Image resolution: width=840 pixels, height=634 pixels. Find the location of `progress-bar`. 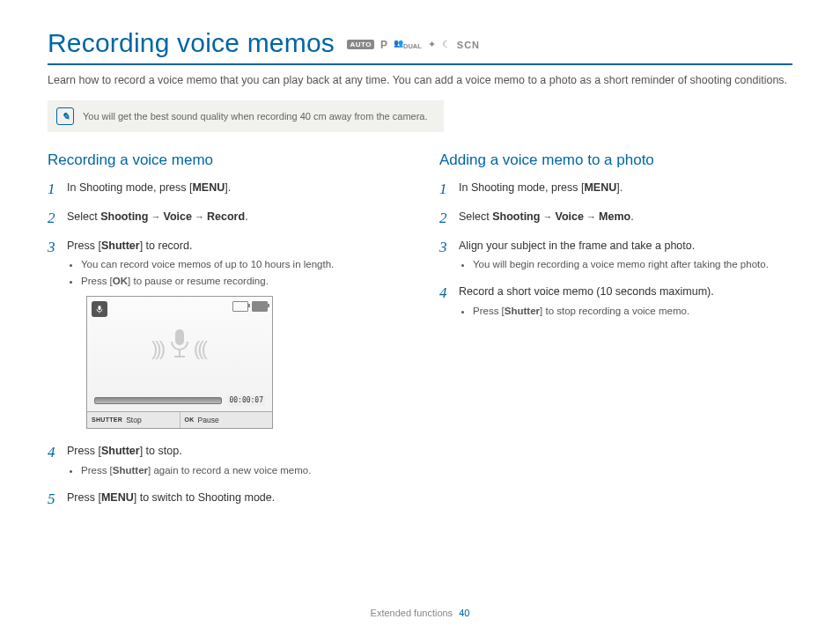

progress-bar is located at coordinates (158, 401).